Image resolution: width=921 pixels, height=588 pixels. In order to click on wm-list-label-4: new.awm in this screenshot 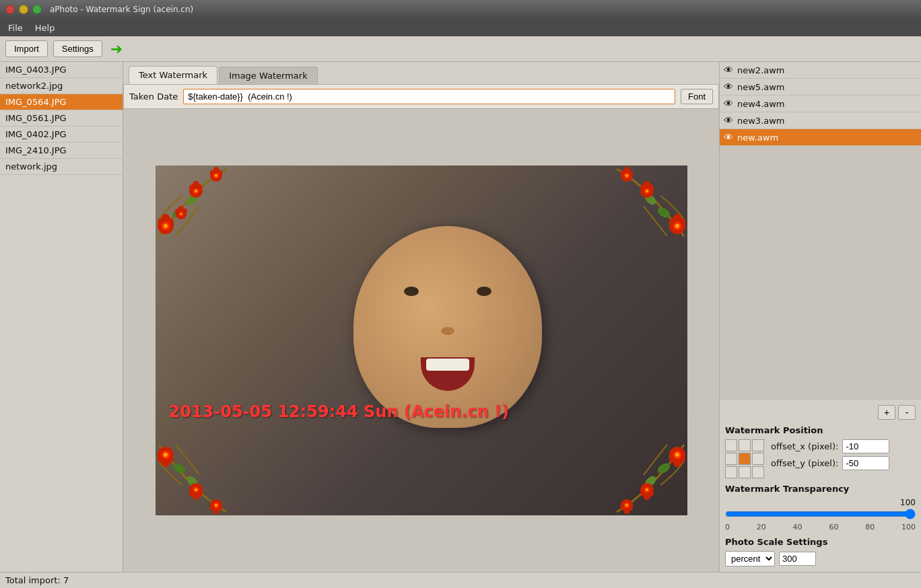, I will do `click(758, 137)`.